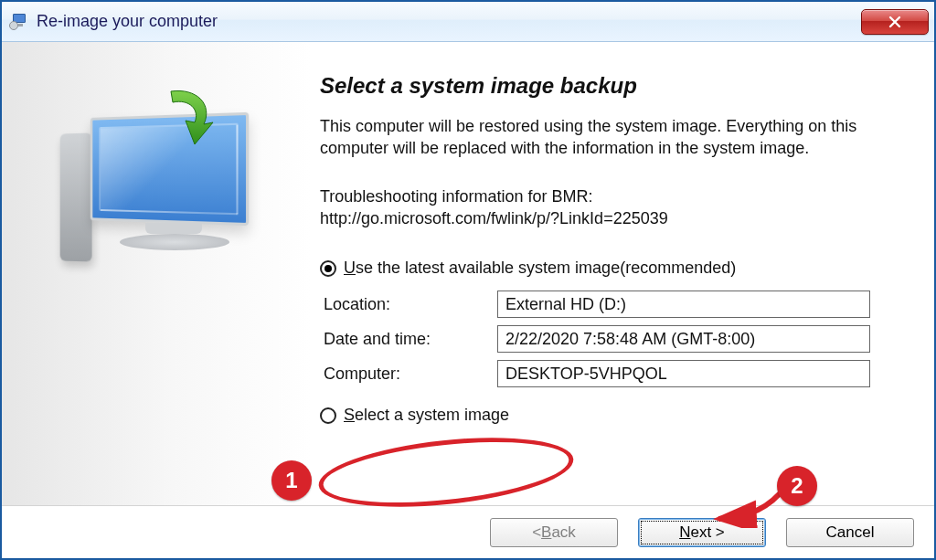  I want to click on next-button: Next >, so click(702, 533).